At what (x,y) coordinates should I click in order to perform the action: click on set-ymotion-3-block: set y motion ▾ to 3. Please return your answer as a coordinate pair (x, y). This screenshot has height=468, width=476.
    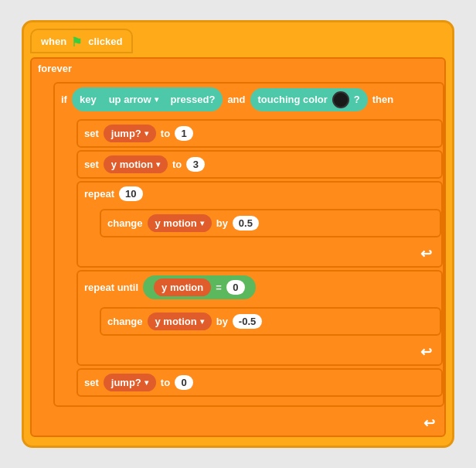
    Looking at the image, I should click on (260, 164).